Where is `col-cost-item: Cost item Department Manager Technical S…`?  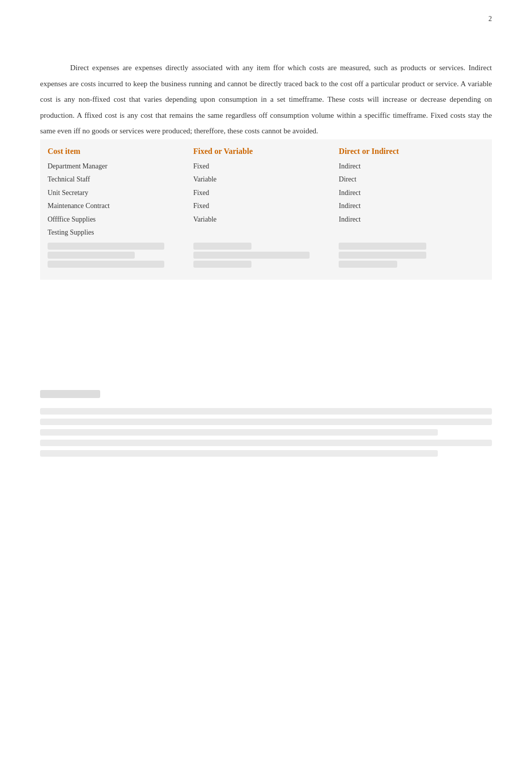 col-cost-item: Cost item Department Manager Technical S… is located at coordinates (120, 209).